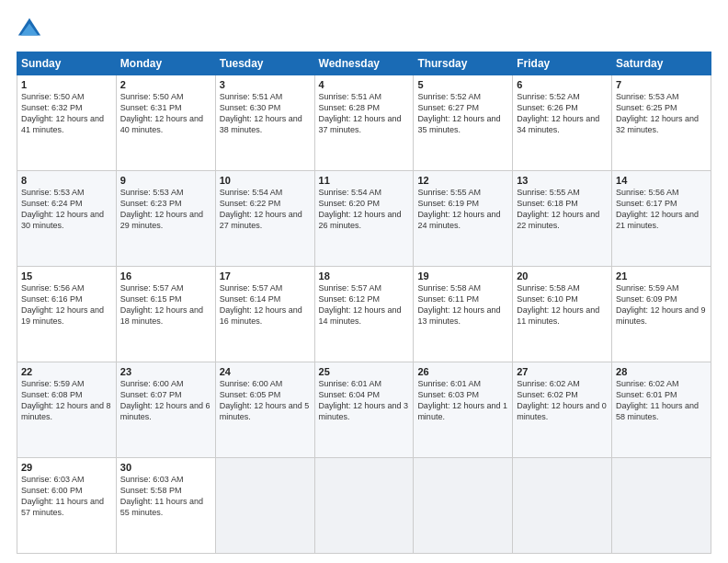 The width and height of the screenshot is (728, 563). What do you see at coordinates (67, 506) in the screenshot?
I see `calendar-cell: 29Sunrise: 6:03 AM Sunset: 6:00 PM Dayli…` at bounding box center [67, 506].